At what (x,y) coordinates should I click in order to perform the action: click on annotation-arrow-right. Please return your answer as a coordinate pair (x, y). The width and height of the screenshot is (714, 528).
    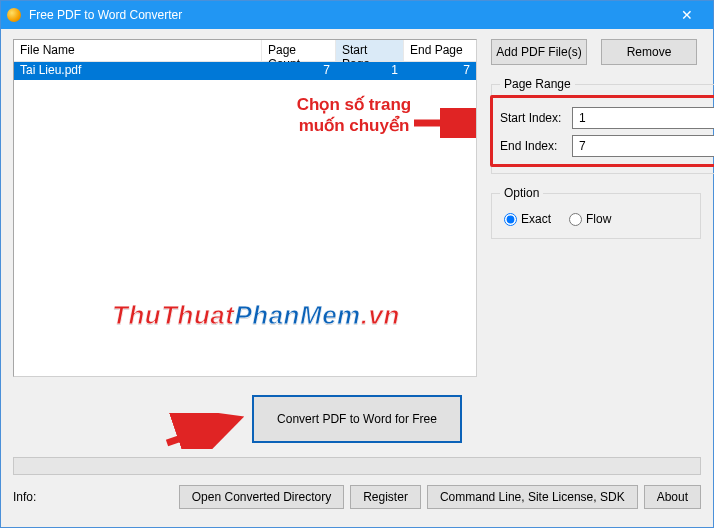
    Looking at the image, I should click on (446, 123).